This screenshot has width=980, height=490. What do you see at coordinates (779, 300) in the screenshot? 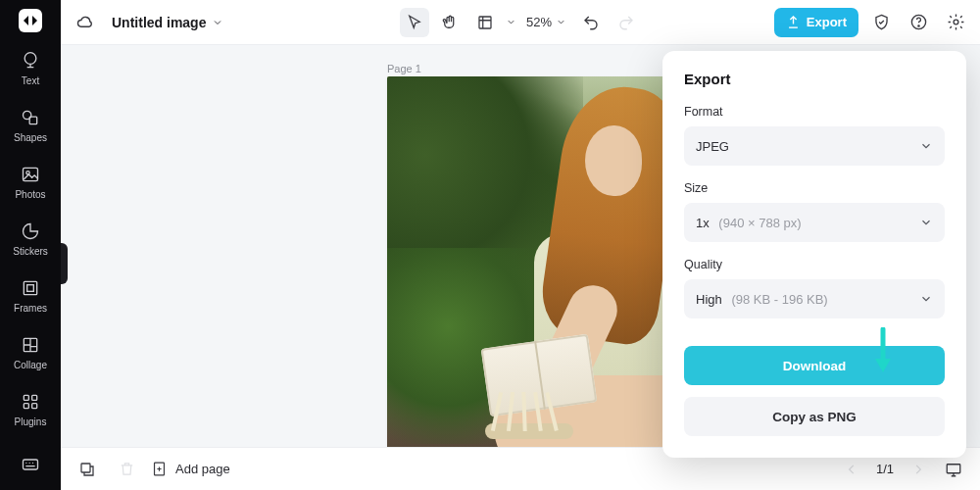
I see `quality-detail: (98 KB - 196 KB)` at bounding box center [779, 300].